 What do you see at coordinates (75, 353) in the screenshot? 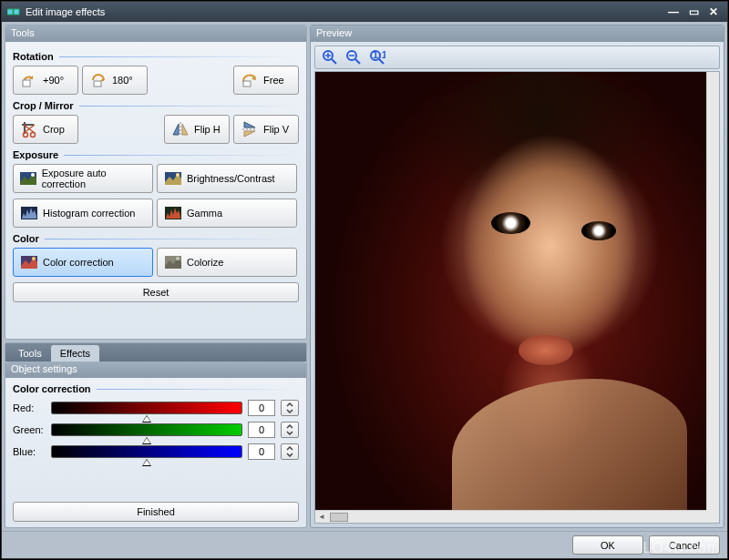
I see `tab-effects: Effects` at bounding box center [75, 353].